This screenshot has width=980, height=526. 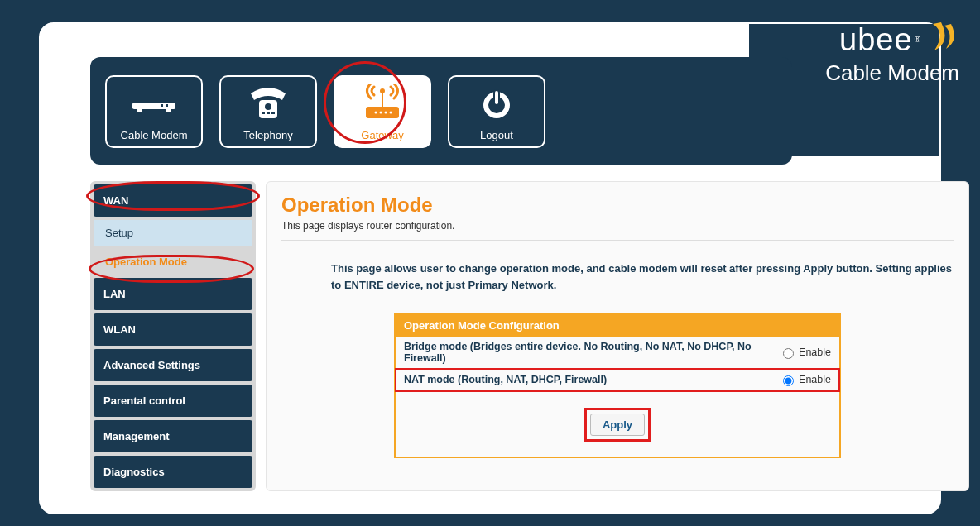 I want to click on modem-icon, so click(x=154, y=103).